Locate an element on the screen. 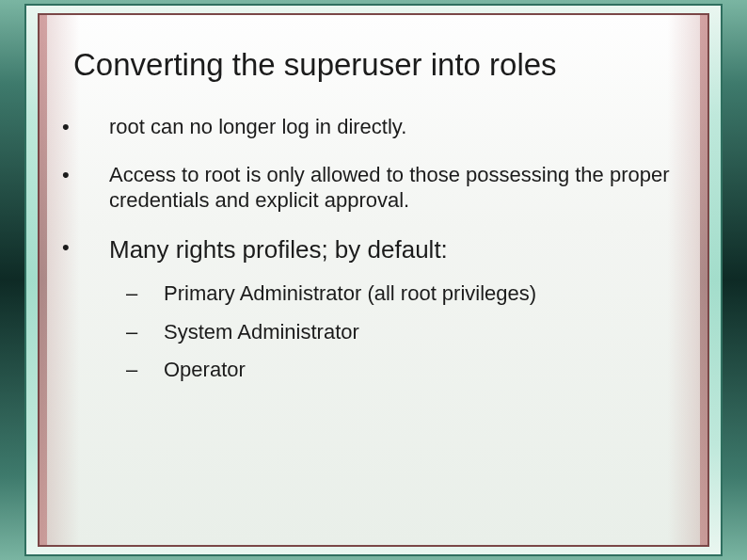  bullet-item: Access to root is only allowed to those … is located at coordinates (375, 188).